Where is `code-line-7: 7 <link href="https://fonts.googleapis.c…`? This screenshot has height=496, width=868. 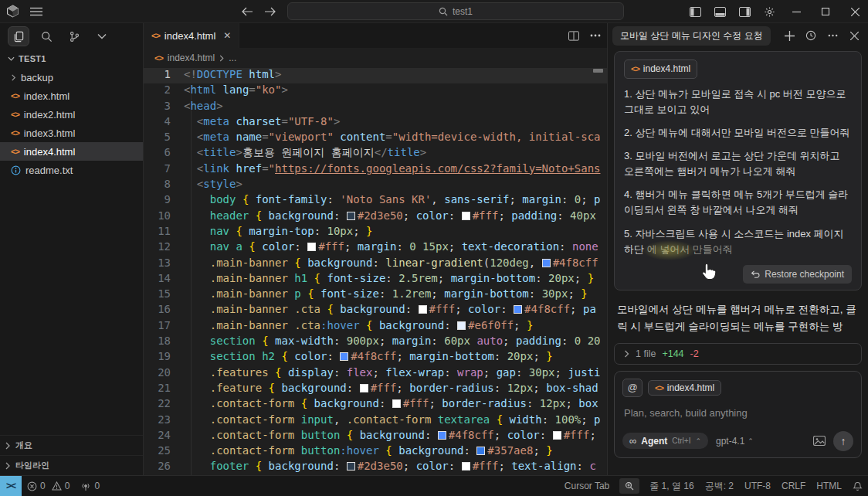 code-line-7: 7 <link href="https://fonts.googleapis.c… is located at coordinates (375, 170).